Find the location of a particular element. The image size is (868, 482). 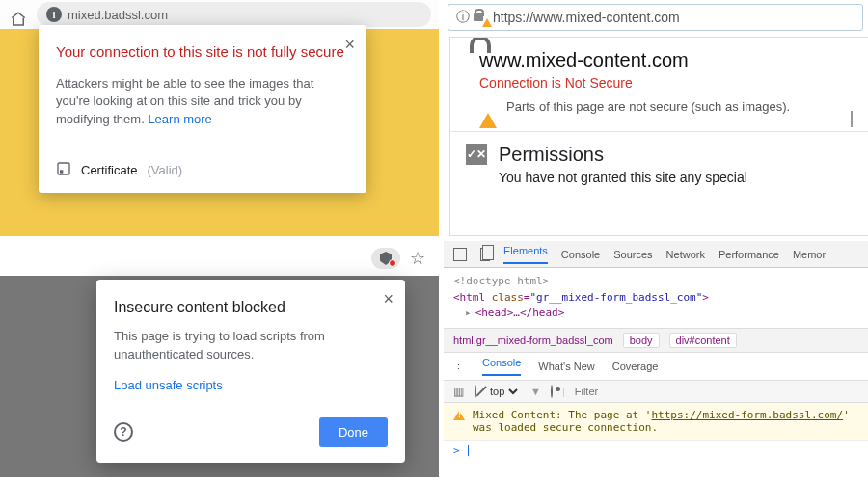

html-attr-name: class is located at coordinates (507, 297).